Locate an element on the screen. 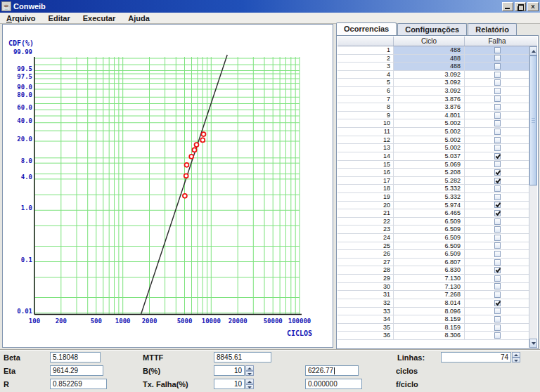  table-row: 53.092 is located at coordinates (433, 83).